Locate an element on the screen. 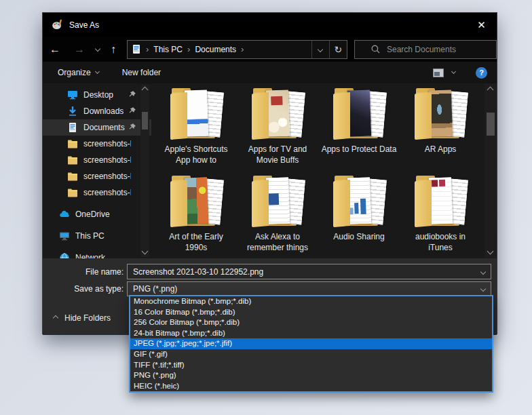  folder-name: Ask Alexa to remember things is located at coordinates (278, 243).